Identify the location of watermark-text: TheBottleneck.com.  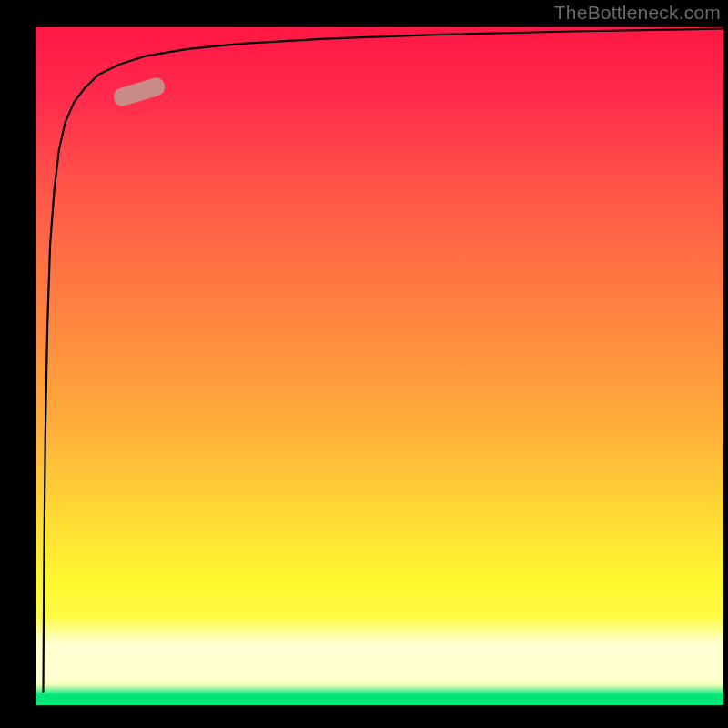
(637, 13).